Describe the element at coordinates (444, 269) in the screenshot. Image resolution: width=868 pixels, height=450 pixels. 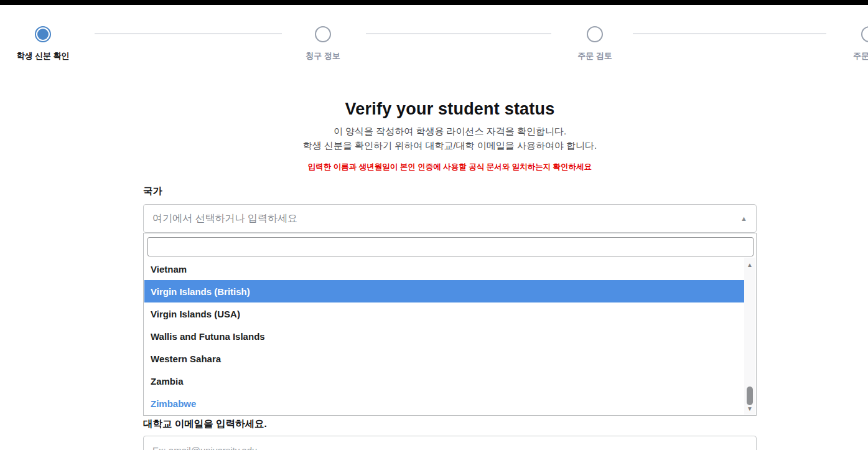
I see `country-option: Vietnam` at that location.